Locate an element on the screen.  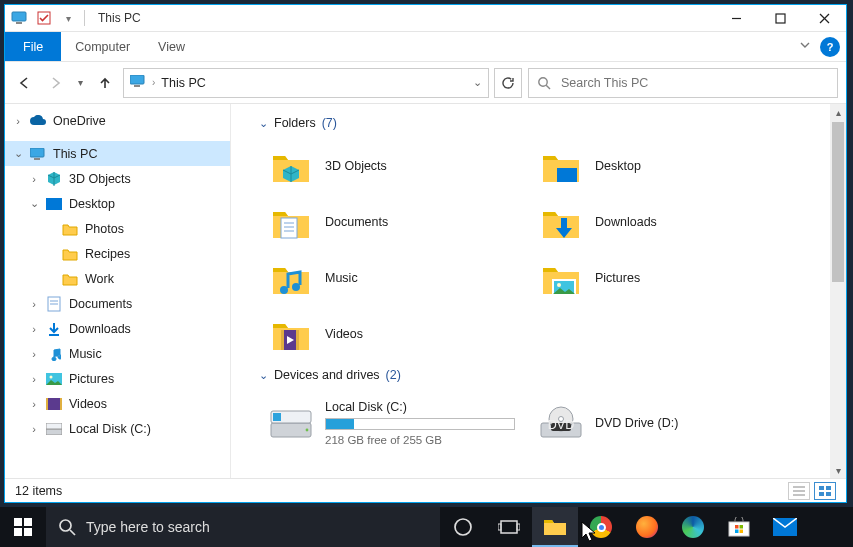
minimize-button is located at coordinates (736, 18).